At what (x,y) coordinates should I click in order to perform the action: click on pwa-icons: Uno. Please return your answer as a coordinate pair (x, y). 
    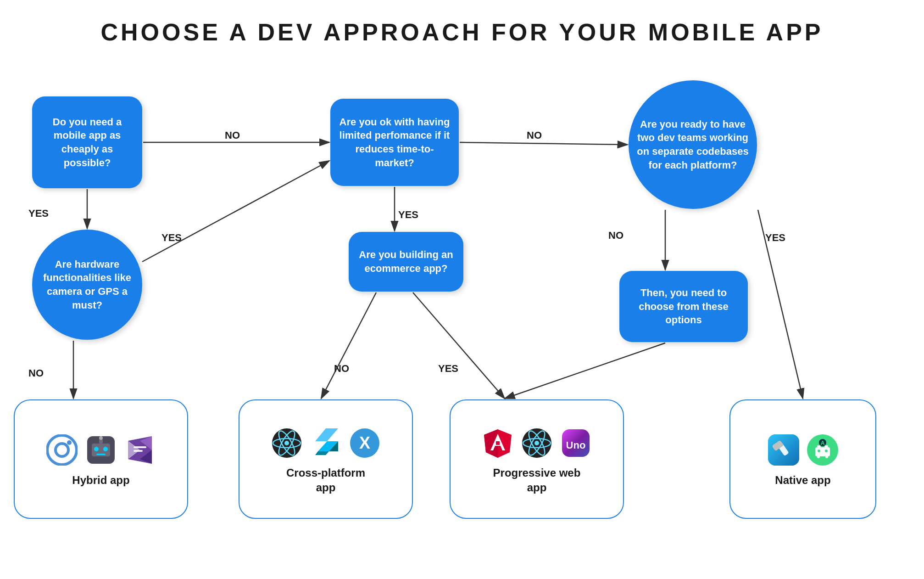
    Looking at the image, I should click on (537, 443).